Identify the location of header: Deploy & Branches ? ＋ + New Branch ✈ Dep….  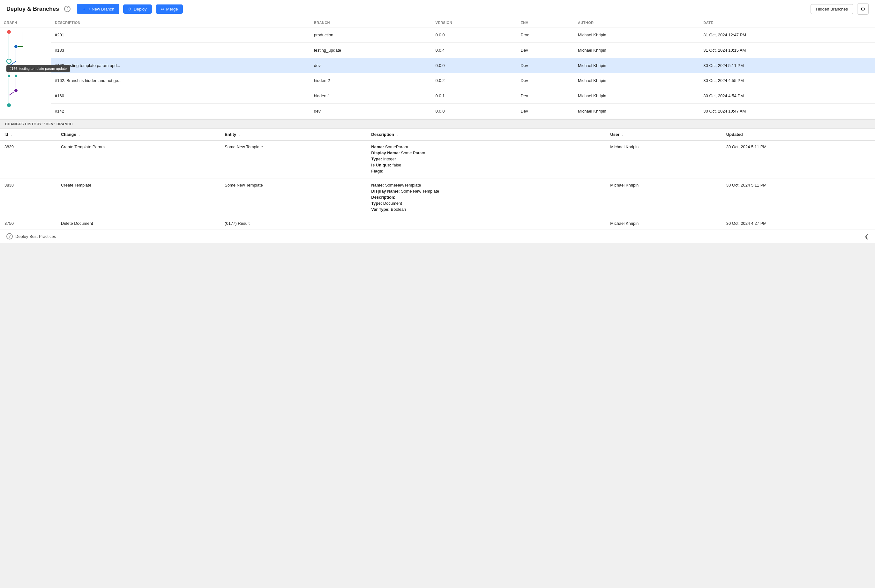
(438, 9).